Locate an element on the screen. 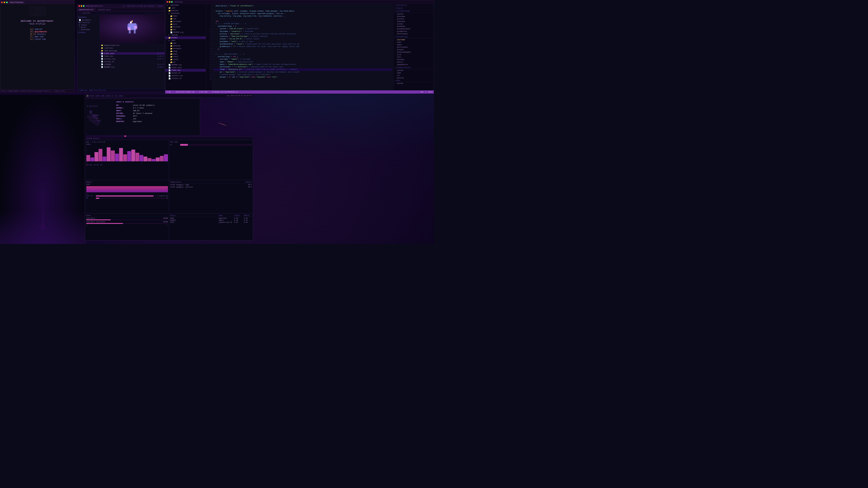 The height and width of the screenshot is (488, 868). tree-readme2: 📄README.org is located at coordinates (185, 65).